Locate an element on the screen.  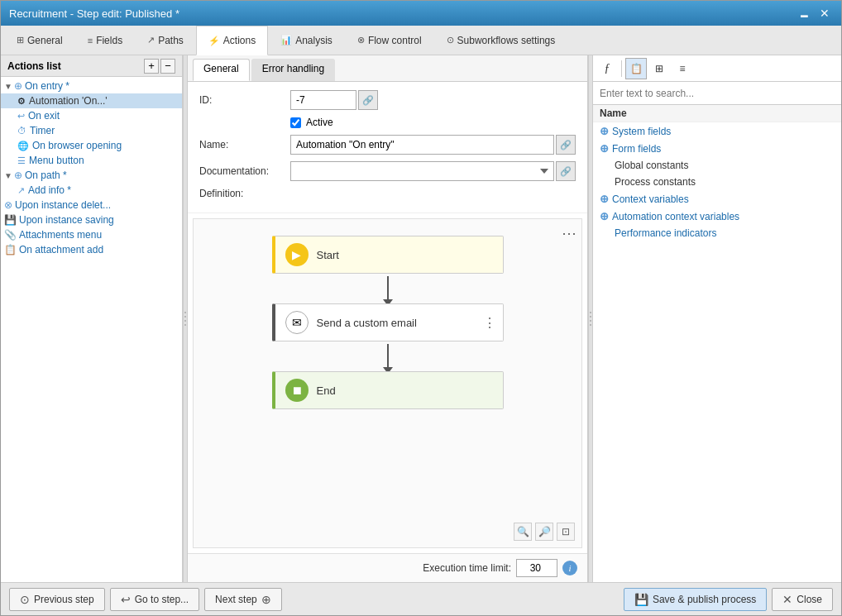
zoom-in-button: 🔍 is located at coordinates (523, 532).